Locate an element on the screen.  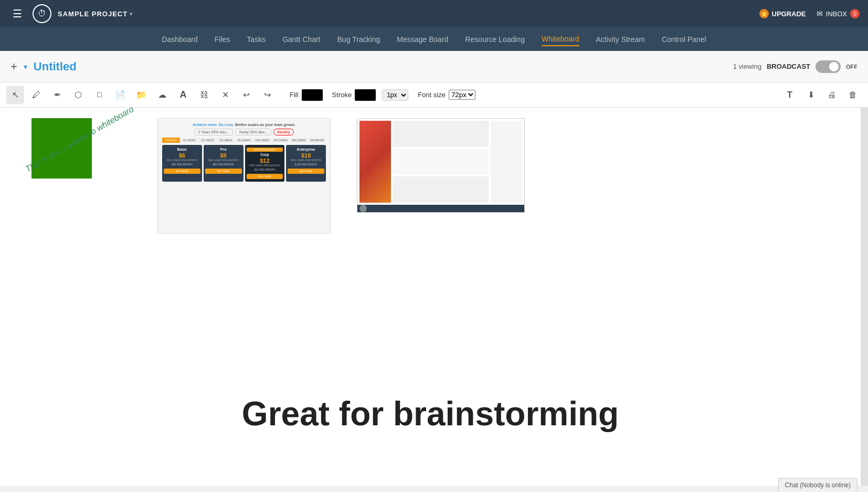
font-size-section: Font size 72px 48px 36px 24px is located at coordinates (447, 95).